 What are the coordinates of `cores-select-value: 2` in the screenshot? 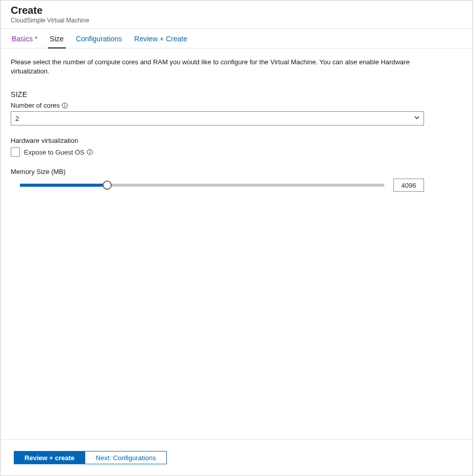 It's located at (17, 118).